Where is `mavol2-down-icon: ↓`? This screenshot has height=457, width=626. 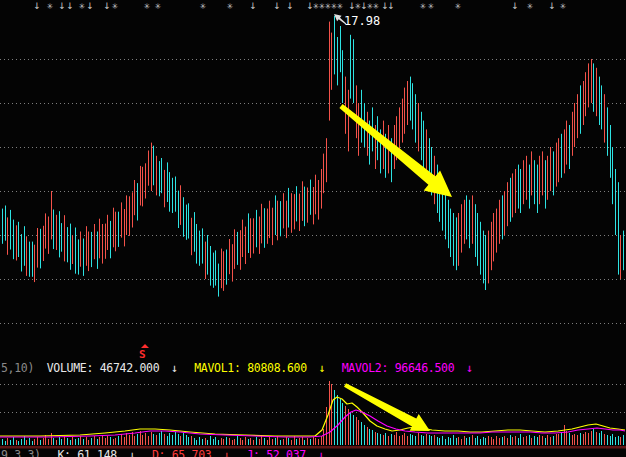
mavol2-down-icon: ↓ is located at coordinates (470, 368).